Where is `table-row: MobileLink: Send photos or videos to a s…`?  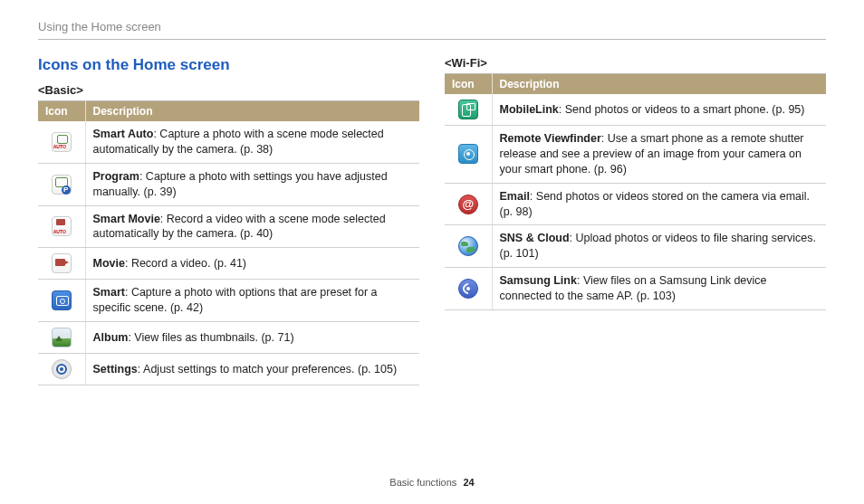
table-row: MobileLink: Send photos or videos to a s… is located at coordinates (636, 110).